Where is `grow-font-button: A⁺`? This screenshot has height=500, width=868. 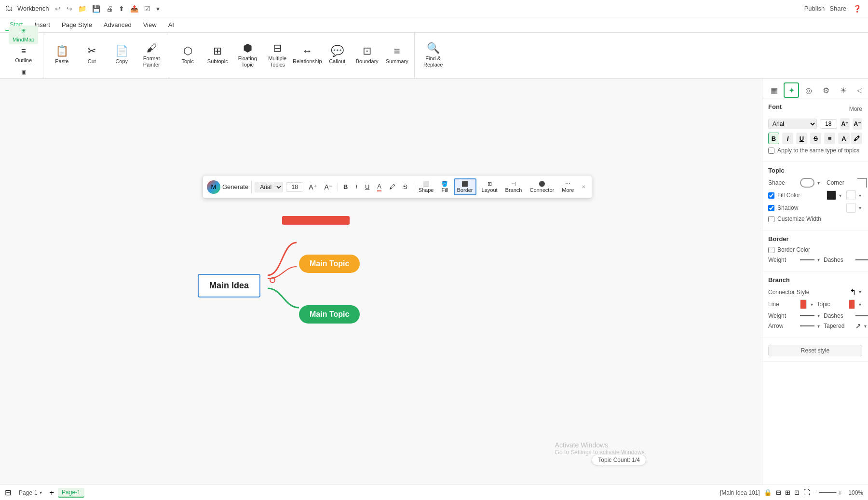
grow-font-button: A⁺ is located at coordinates (312, 187).